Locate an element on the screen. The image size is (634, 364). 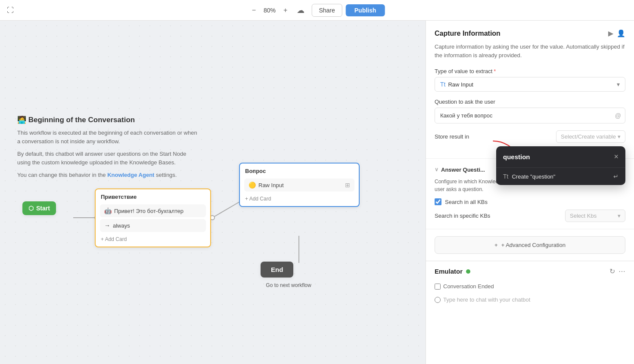
type-label: Type of value to extract * is located at coordinates (530, 71).